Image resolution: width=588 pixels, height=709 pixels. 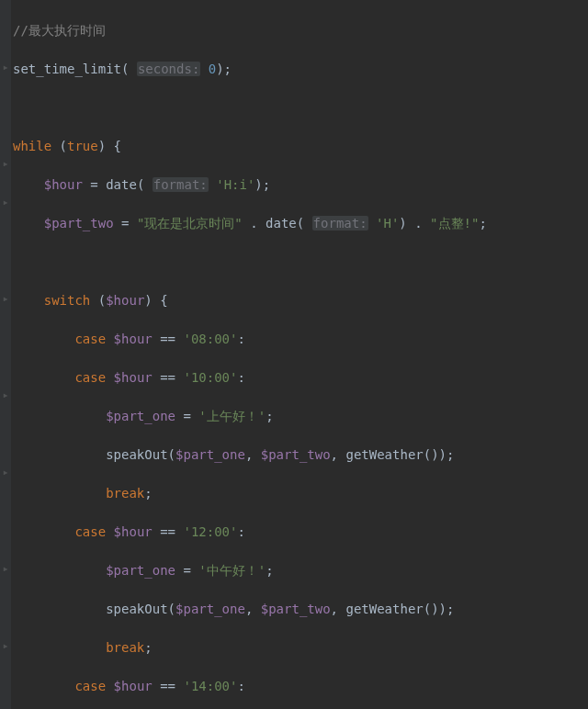 What do you see at coordinates (209, 686) in the screenshot?
I see `string-literal: '14:00'` at bounding box center [209, 686].